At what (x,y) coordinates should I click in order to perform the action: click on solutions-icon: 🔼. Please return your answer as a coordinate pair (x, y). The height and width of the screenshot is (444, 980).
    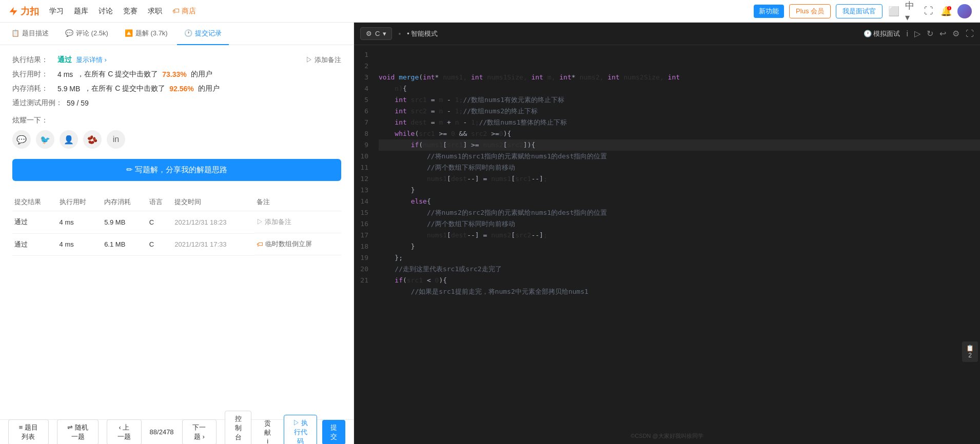
    Looking at the image, I should click on (129, 33).